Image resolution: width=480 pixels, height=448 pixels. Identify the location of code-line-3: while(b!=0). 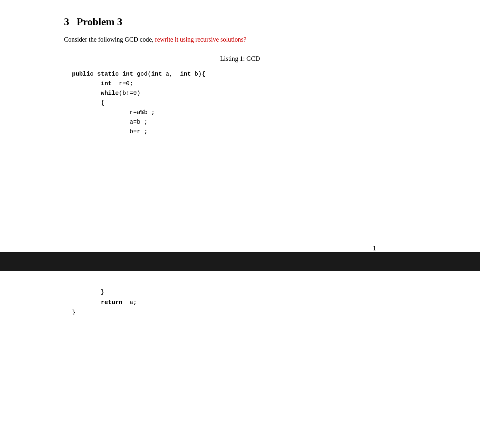
(244, 94).